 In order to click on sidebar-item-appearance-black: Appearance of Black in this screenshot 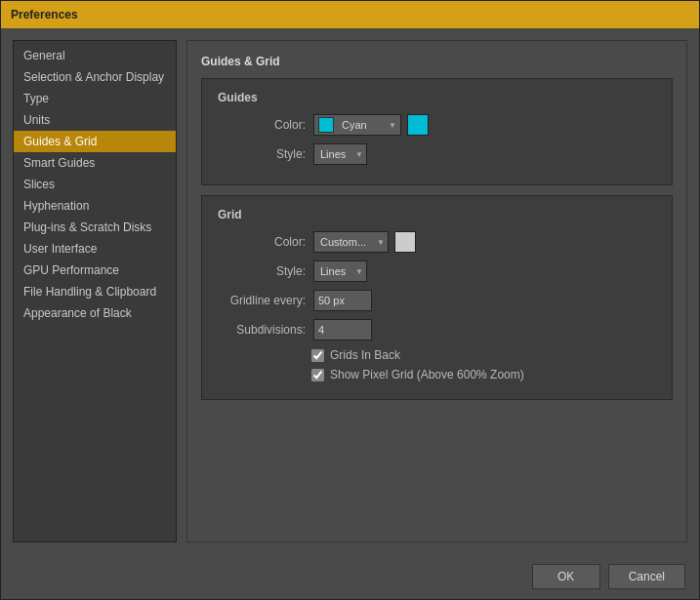, I will do `click(95, 313)`.